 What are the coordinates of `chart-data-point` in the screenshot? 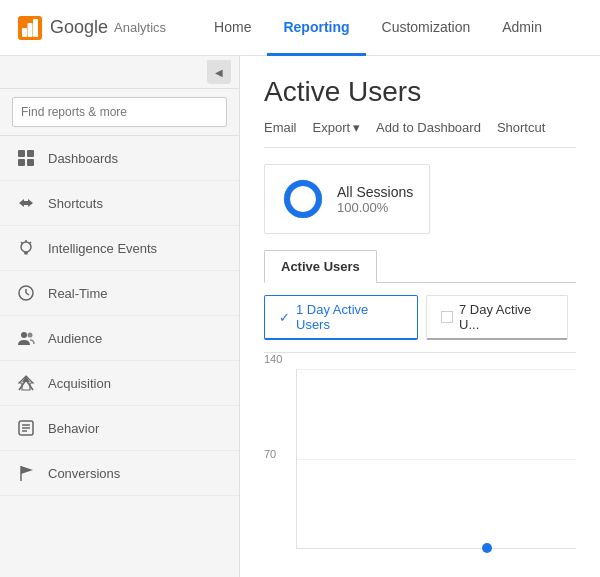 It's located at (487, 548).